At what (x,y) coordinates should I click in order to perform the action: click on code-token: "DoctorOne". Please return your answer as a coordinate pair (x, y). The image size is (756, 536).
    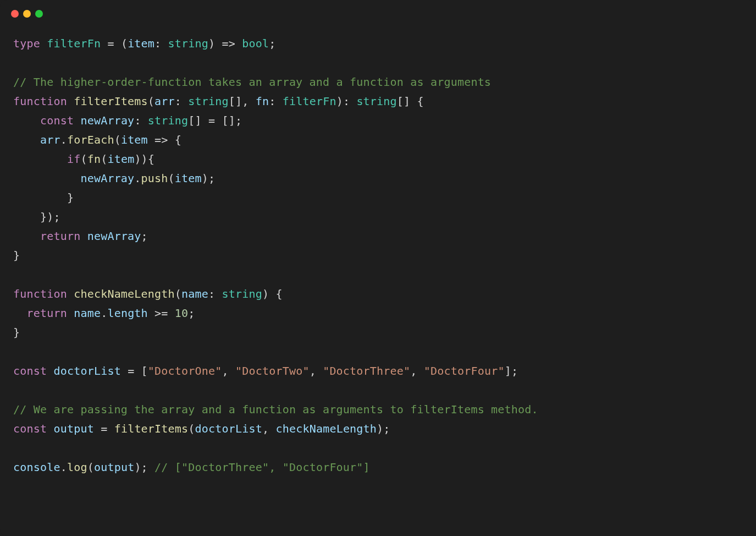
    Looking at the image, I should click on (185, 371).